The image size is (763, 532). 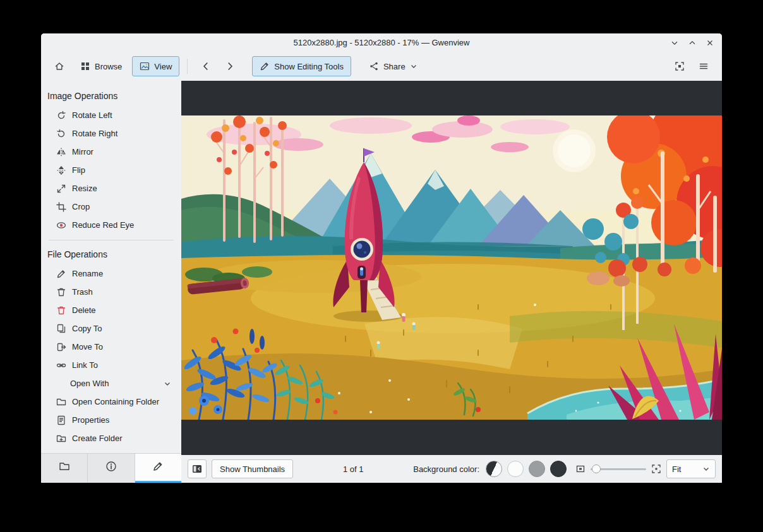 I want to click on sidebar-item-copy-to: Copy To, so click(x=111, y=328).